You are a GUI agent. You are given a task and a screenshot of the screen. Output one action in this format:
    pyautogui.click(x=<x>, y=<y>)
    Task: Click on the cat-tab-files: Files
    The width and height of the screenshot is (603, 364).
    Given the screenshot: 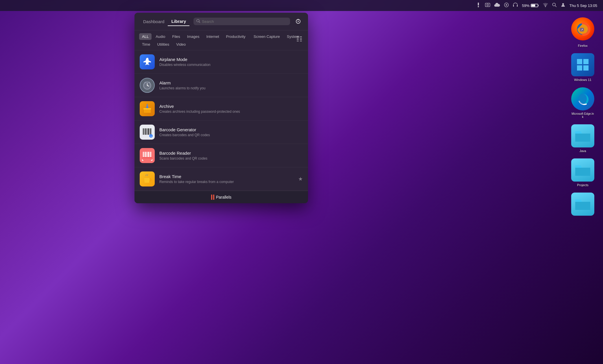 What is the action you would take?
    pyautogui.click(x=176, y=36)
    